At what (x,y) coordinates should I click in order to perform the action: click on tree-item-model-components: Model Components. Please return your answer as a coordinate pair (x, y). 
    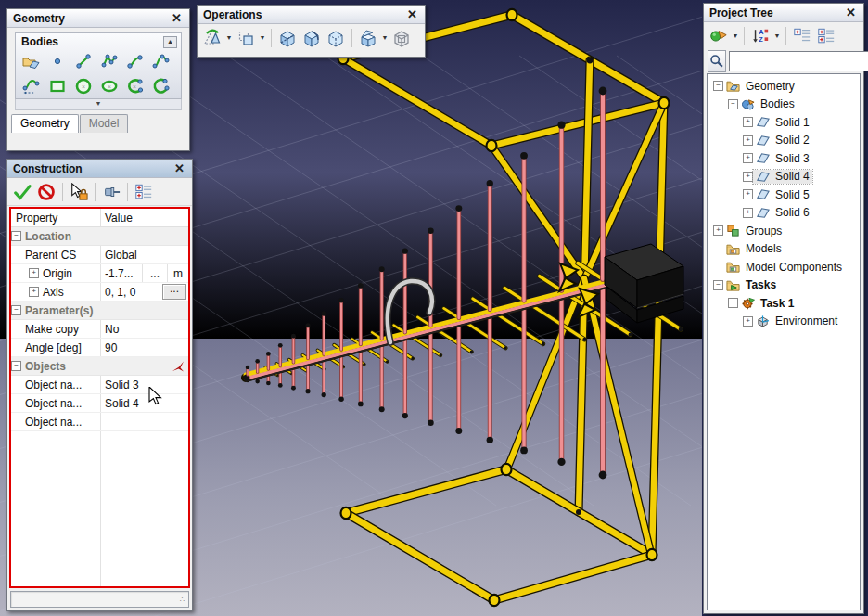
    Looking at the image, I should click on (784, 267).